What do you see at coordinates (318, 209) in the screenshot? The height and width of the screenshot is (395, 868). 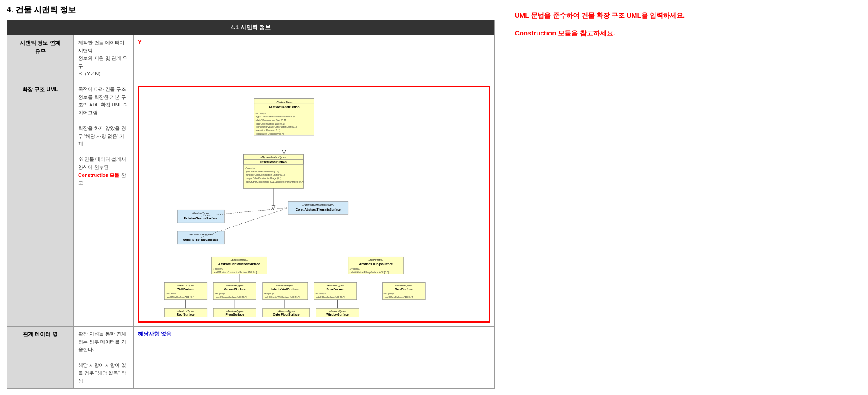 I see `svg-text: Core::AbstractThematicSurface` at bounding box center [318, 209].